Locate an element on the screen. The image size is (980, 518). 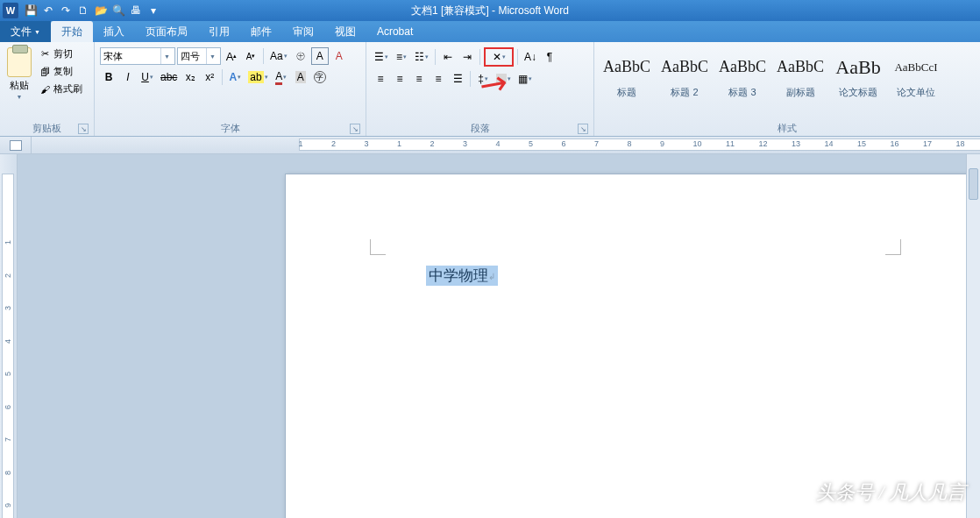
multilevel-button: ☷▾ is located at coordinates (422, 57).